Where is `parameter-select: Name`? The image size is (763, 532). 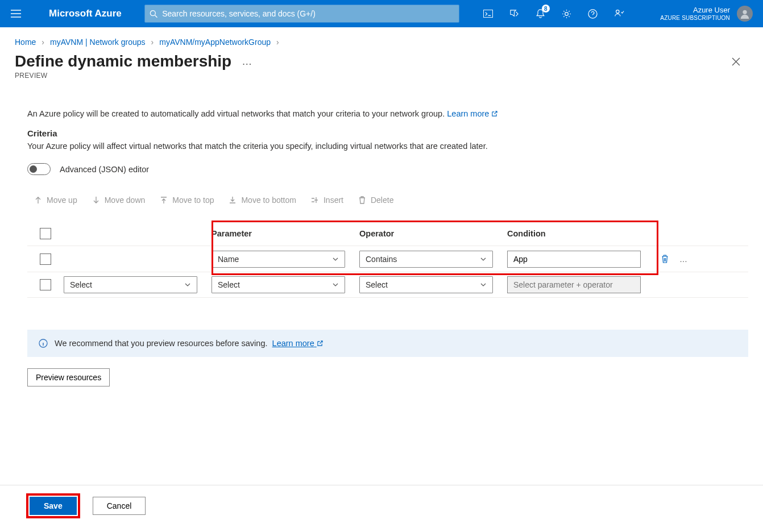 parameter-select: Name is located at coordinates (279, 259).